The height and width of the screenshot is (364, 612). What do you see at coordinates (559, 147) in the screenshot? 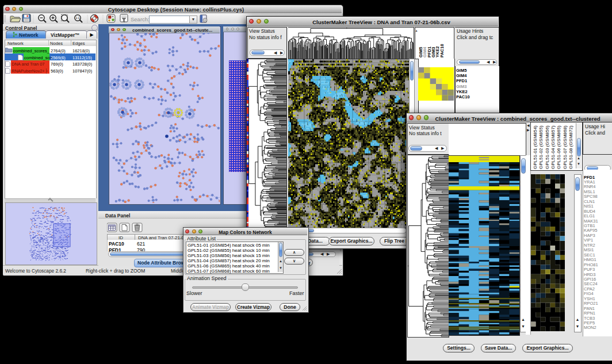
I see `svg-text: GPL51-06 (GSM865)` at bounding box center [559, 147].